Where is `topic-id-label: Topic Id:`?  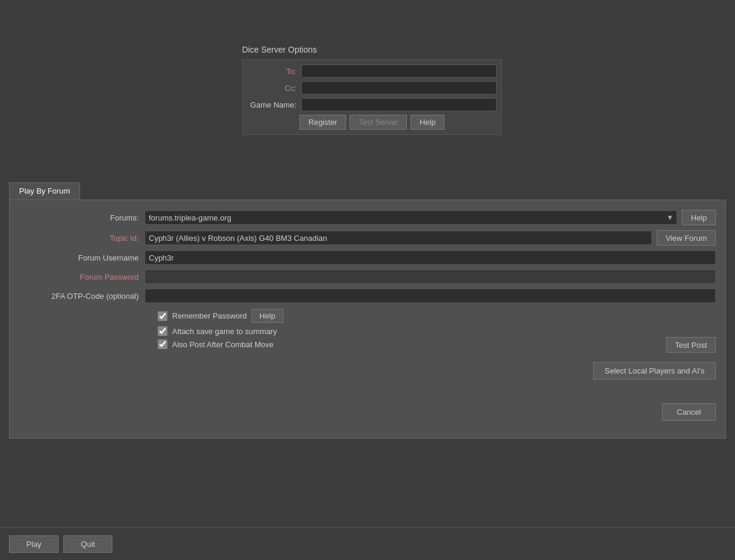
topic-id-label: Topic Id: is located at coordinates (82, 238).